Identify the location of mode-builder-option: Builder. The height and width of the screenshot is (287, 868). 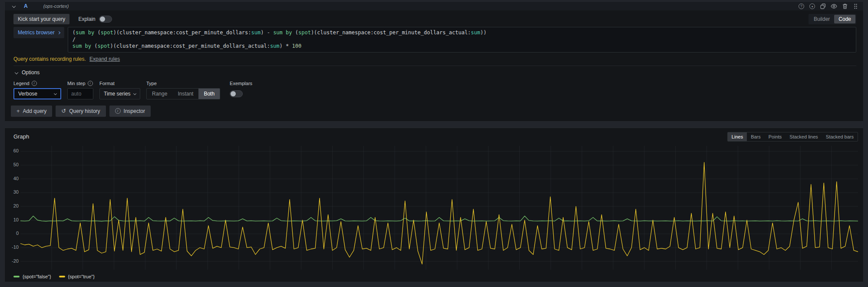
(822, 19).